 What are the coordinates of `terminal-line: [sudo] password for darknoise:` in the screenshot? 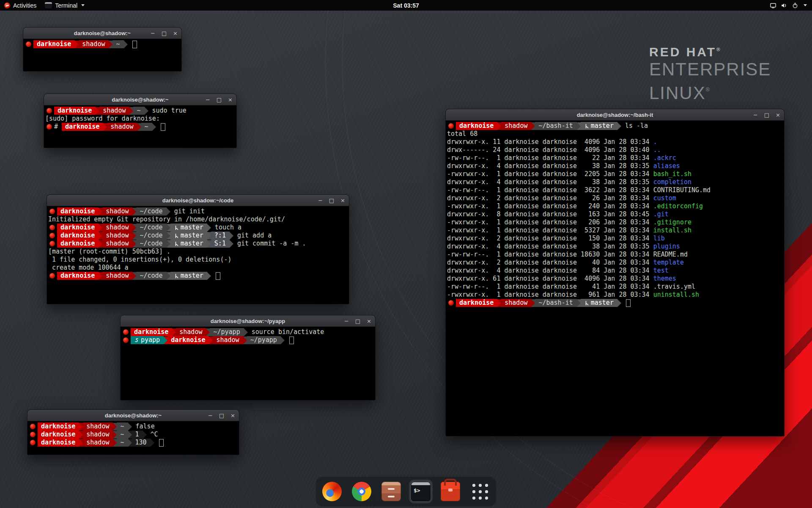 It's located at (140, 119).